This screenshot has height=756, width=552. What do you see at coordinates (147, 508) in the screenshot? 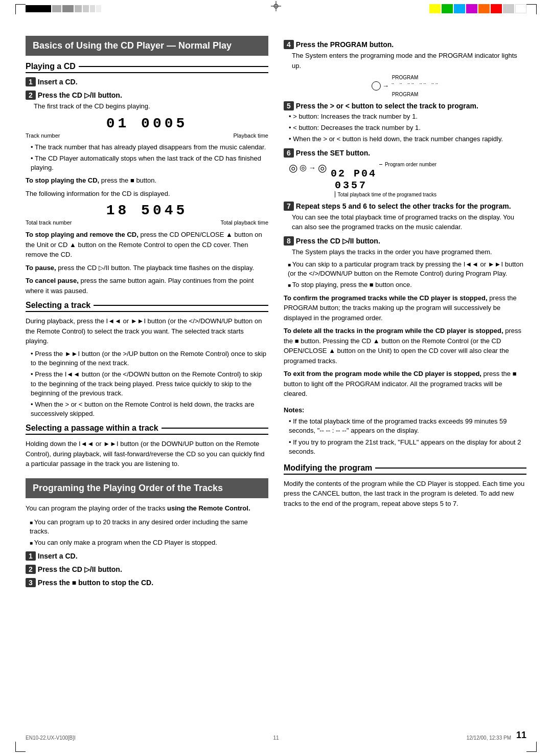
I see `section2-intro: You can program the playing order of the…` at bounding box center [147, 508].